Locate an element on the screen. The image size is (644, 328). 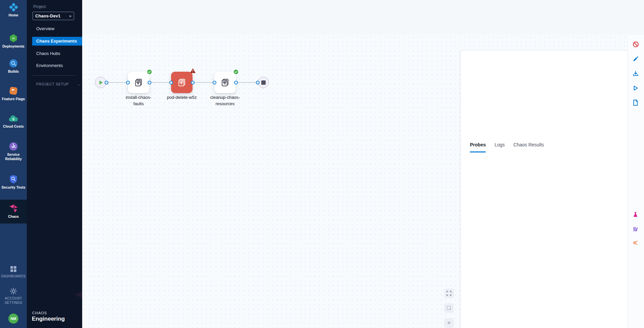
nav-account-settings: ACCOUNT SETTINGS is located at coordinates (13, 296).